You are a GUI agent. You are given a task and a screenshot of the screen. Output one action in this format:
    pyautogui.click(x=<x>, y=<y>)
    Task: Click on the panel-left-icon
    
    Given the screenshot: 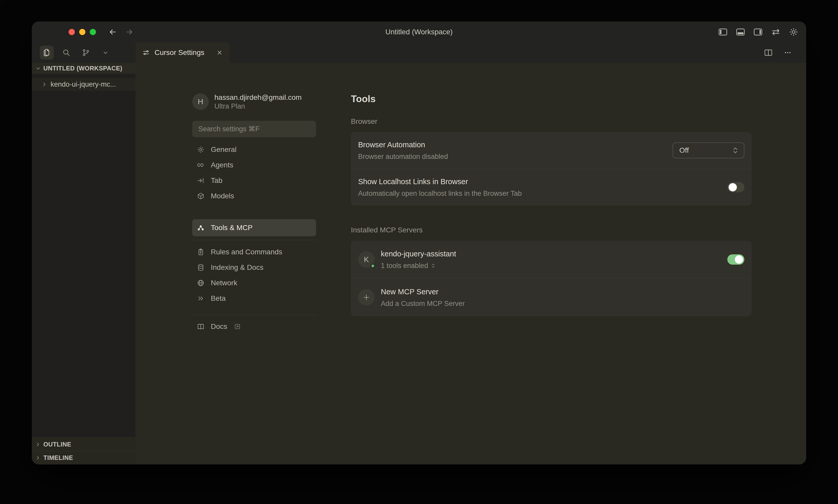 What is the action you would take?
    pyautogui.click(x=723, y=32)
    